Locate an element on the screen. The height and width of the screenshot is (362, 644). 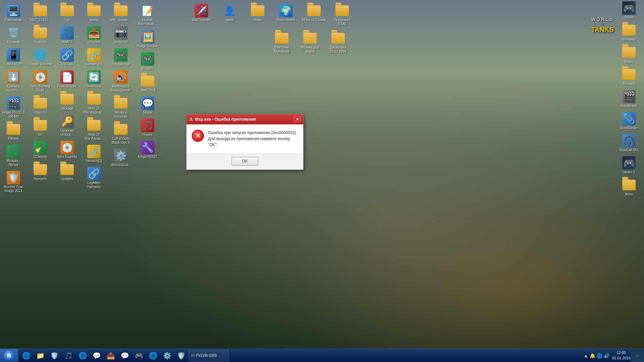
predz-gta5-label: Предзаказ GTA5 is located at coordinates (342, 22).